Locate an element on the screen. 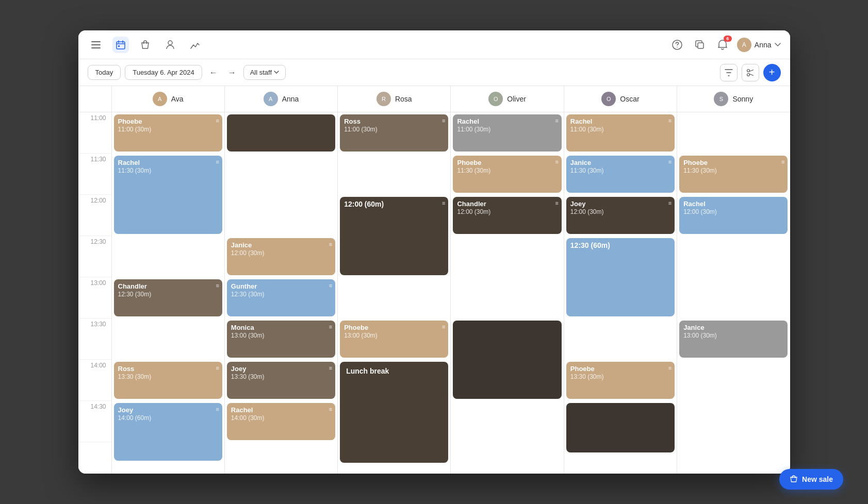 The image size is (868, 504). appt-oliver-chandler-1200: ≡ Chandler 12:00 (30m) is located at coordinates (507, 215).